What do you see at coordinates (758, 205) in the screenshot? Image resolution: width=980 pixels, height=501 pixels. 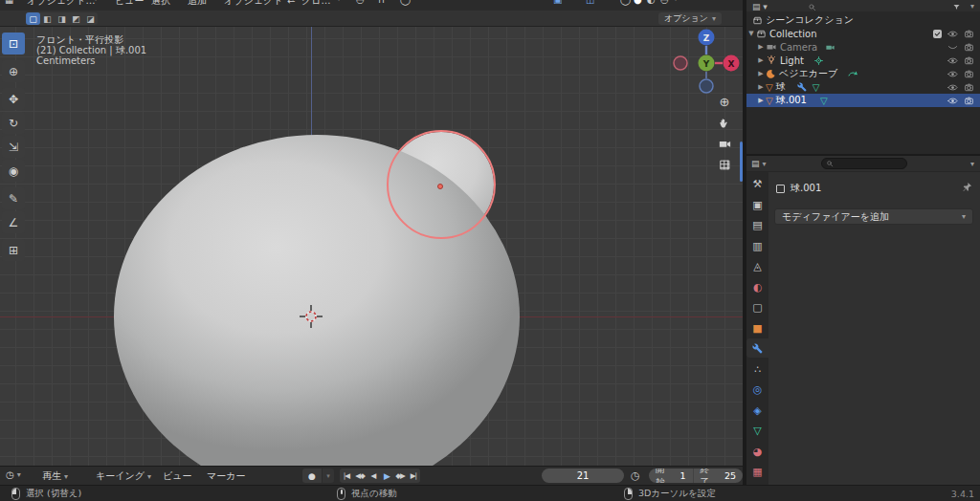 I see `tab-render: ▣` at bounding box center [758, 205].